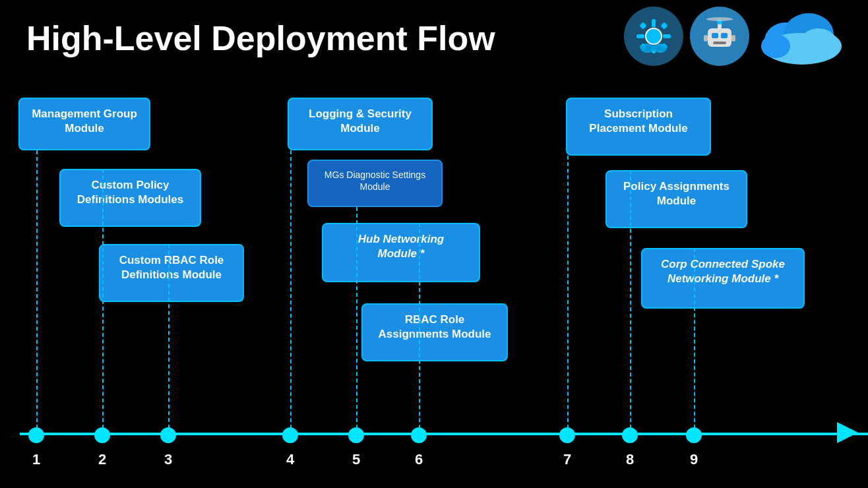  What do you see at coordinates (723, 278) in the screenshot?
I see `corp-connected-spoke-module: Corp Connected SpokeNetworking Module *` at bounding box center [723, 278].